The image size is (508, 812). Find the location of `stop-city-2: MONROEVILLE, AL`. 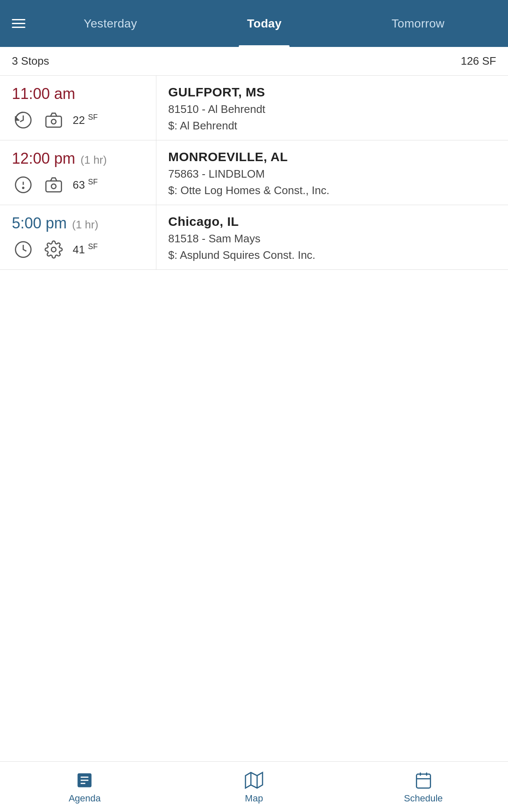

stop-city-2: MONROEVILLE, AL is located at coordinates (333, 157).